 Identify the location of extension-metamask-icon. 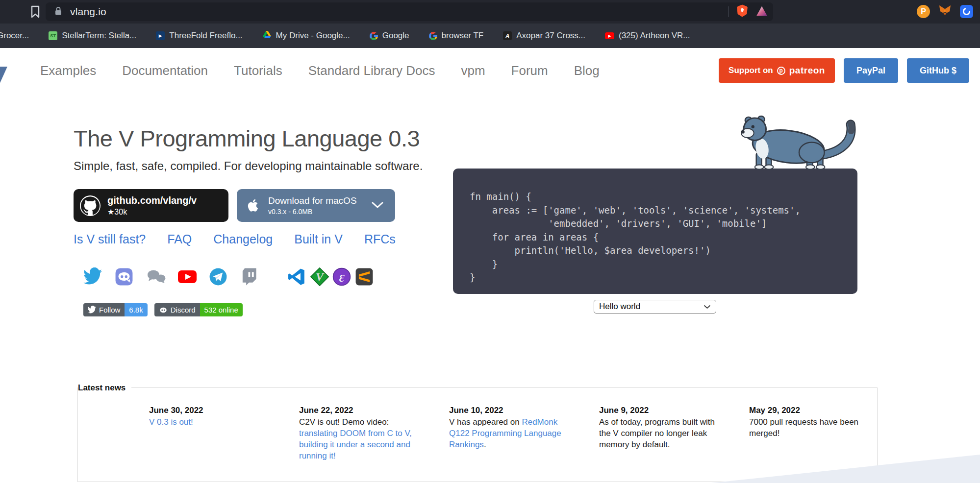
(945, 12).